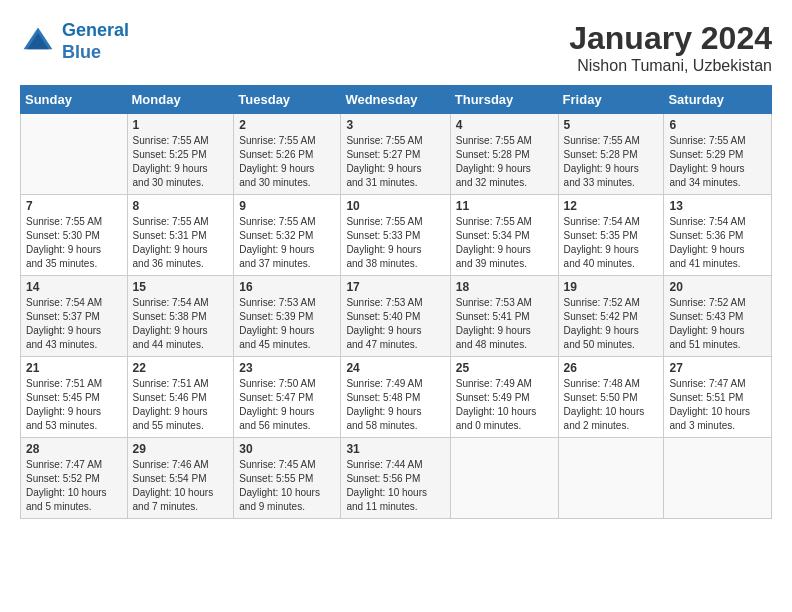 The image size is (792, 612). I want to click on day-number: 20, so click(718, 287).